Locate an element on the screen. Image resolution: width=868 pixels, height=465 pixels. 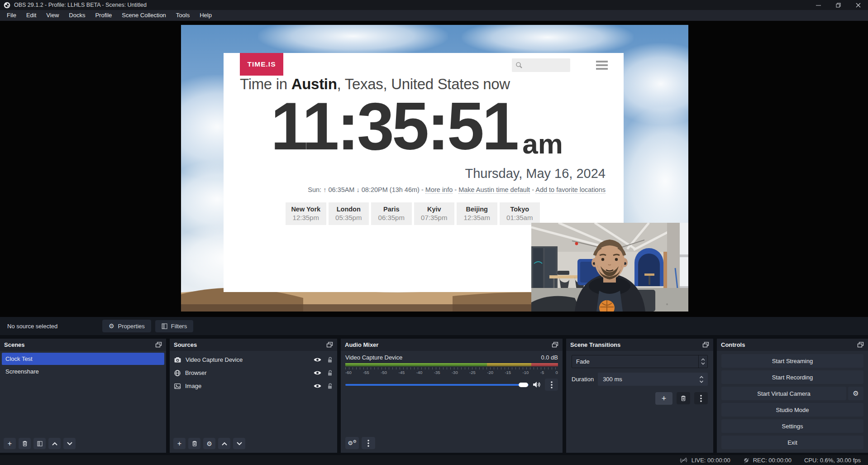
menu-docks: Docks is located at coordinates (77, 15).